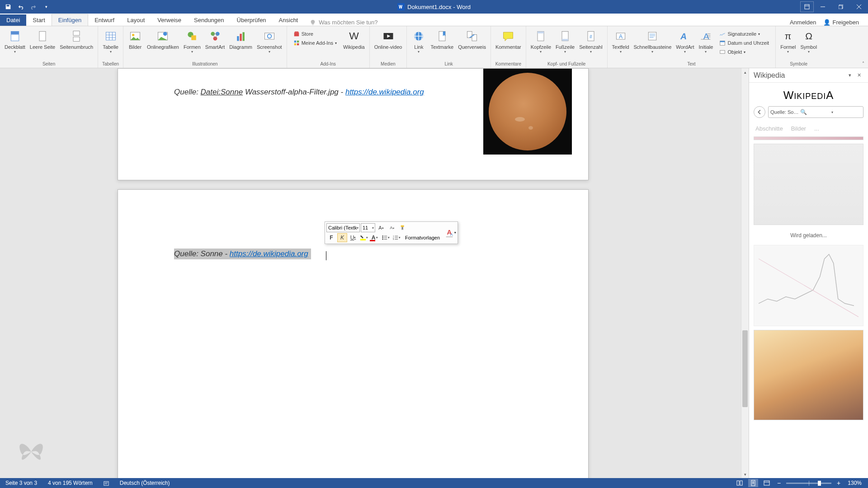  What do you see at coordinates (403, 228) in the screenshot?
I see `mini-format-painter-button` at bounding box center [403, 228].